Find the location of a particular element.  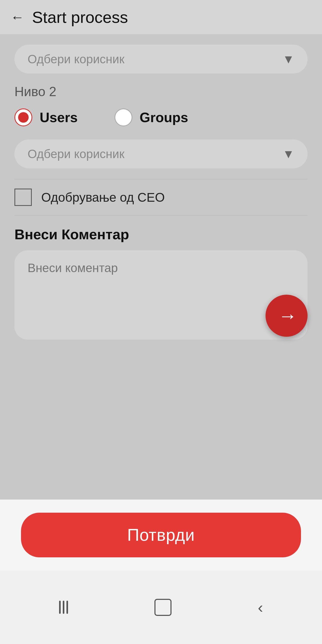

radio-groups-circle is located at coordinates (123, 117).